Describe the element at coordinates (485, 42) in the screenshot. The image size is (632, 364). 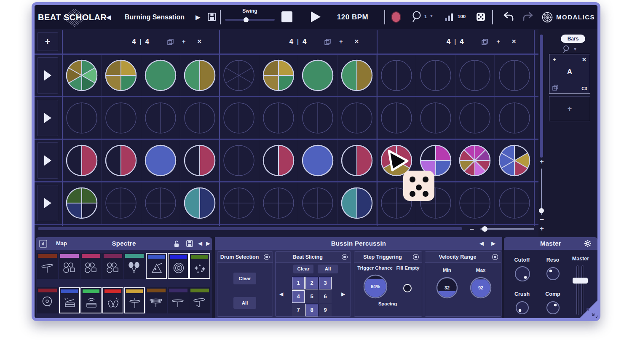
I see `duplicate-bar-icon` at that location.